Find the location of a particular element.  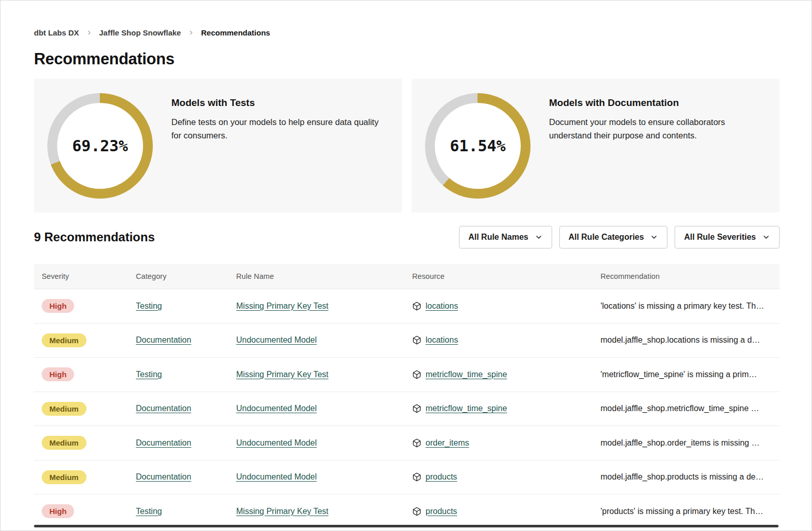

recommendations-count-heading: 9 Recommendations is located at coordinates (95, 237).